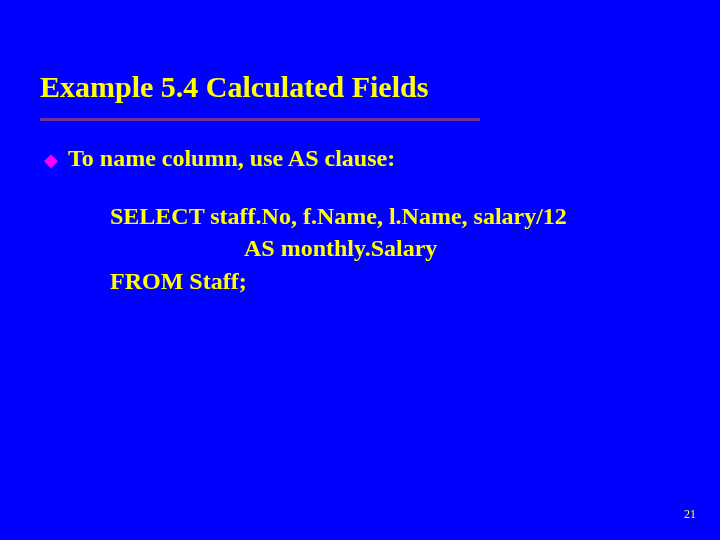 The height and width of the screenshot is (540, 720). Describe the element at coordinates (360, 91) in the screenshot. I see `slide-title: Example 5.4 Calculated Fields` at that location.